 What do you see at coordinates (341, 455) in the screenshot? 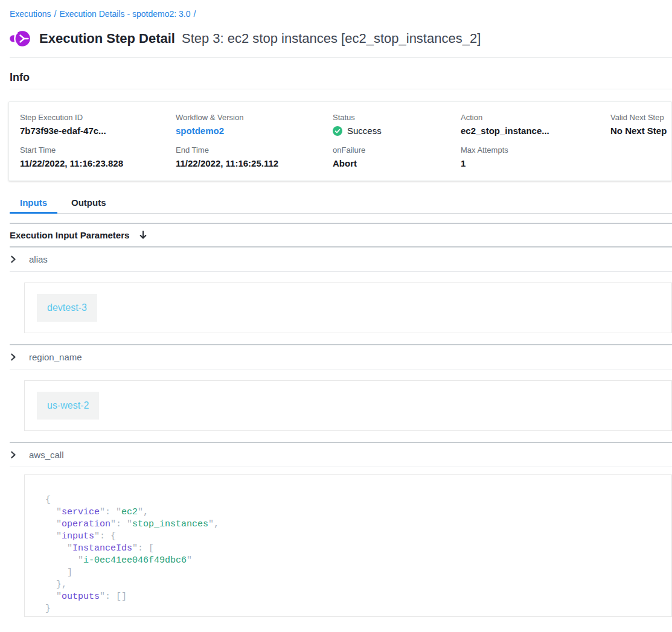
I see `param-row-aws-call: aws_call` at bounding box center [341, 455].